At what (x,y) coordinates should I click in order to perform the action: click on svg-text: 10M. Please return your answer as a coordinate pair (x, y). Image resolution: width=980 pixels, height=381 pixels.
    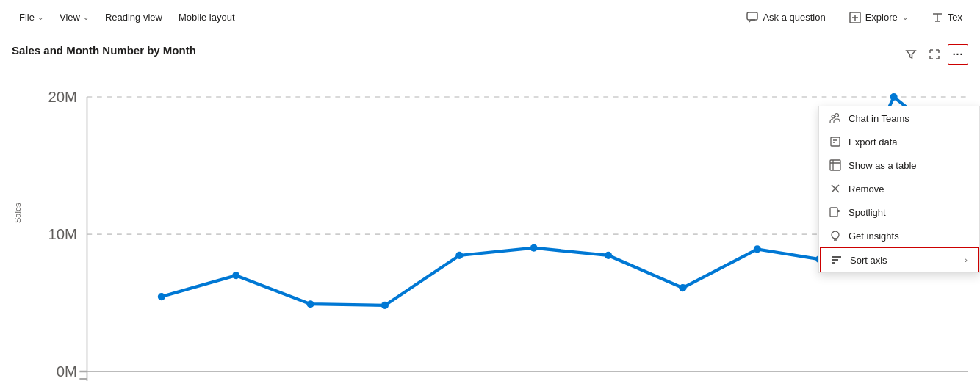
    Looking at the image, I should click on (63, 234).